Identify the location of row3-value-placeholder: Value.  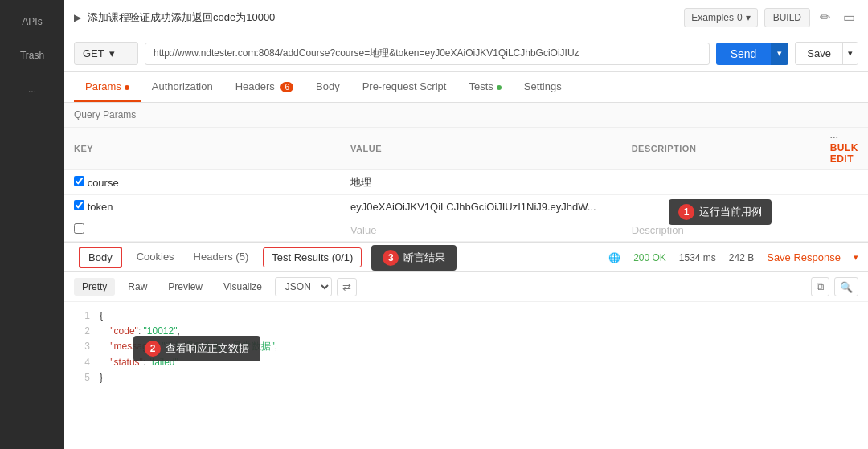
(363, 230).